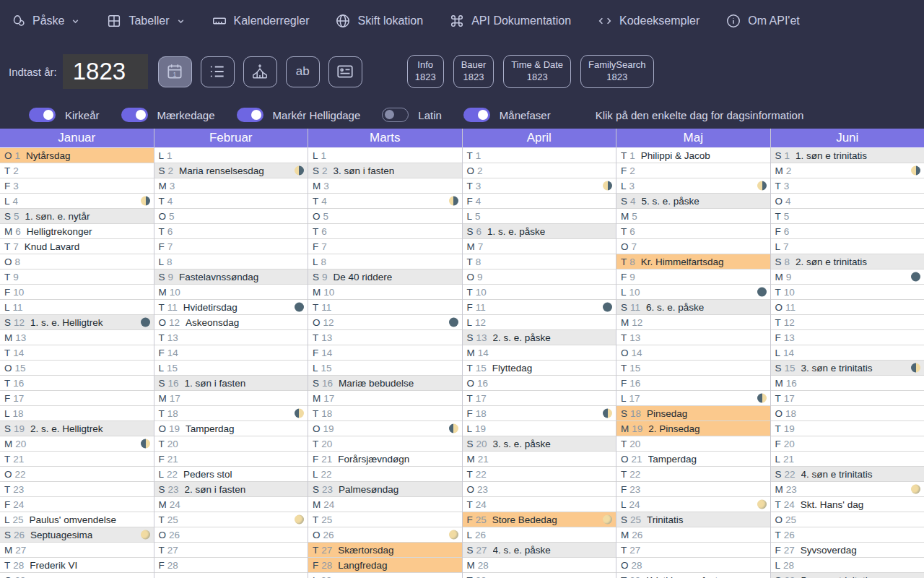  Describe the element at coordinates (847, 156) in the screenshot. I see `day-cell: S11. søn e trinitatis` at that location.